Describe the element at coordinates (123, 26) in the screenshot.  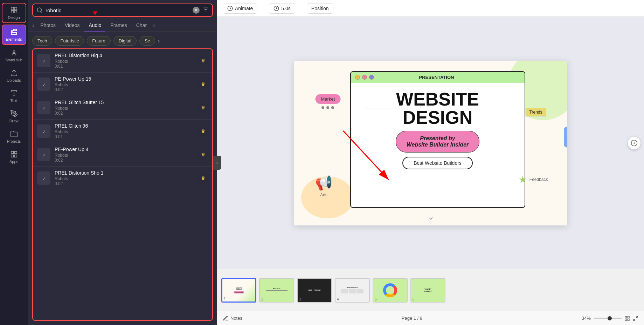
I see `category-tabs: ‹ Photos Videos Audio ▼ Frames Char ›` at that location.